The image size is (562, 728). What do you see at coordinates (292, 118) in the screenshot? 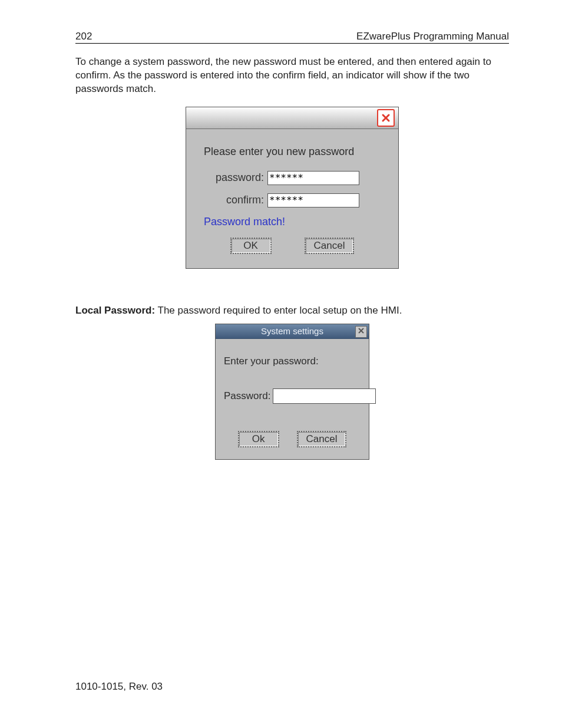
I see `dialog-titlebar` at bounding box center [292, 118].